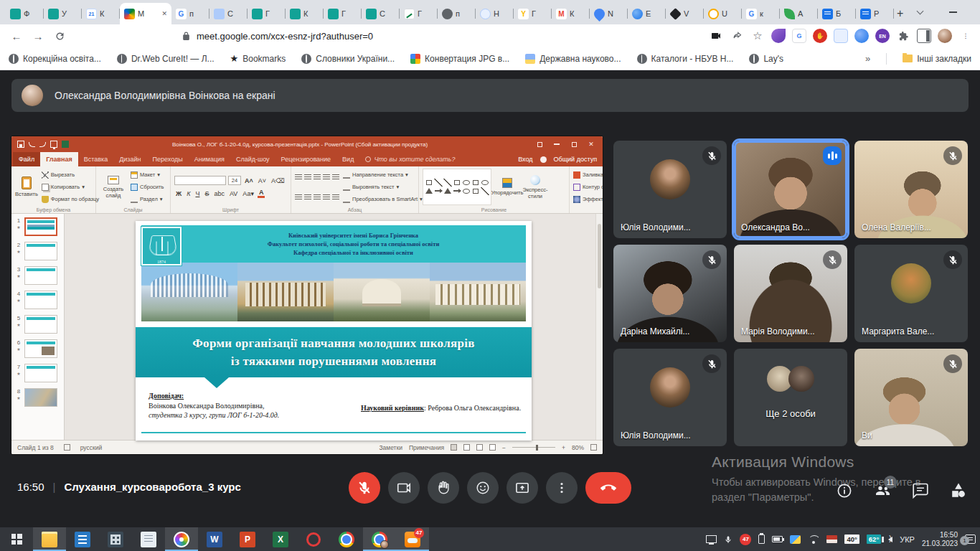  Describe the element at coordinates (43, 145) in the screenshot. I see `redo-icon` at that location.